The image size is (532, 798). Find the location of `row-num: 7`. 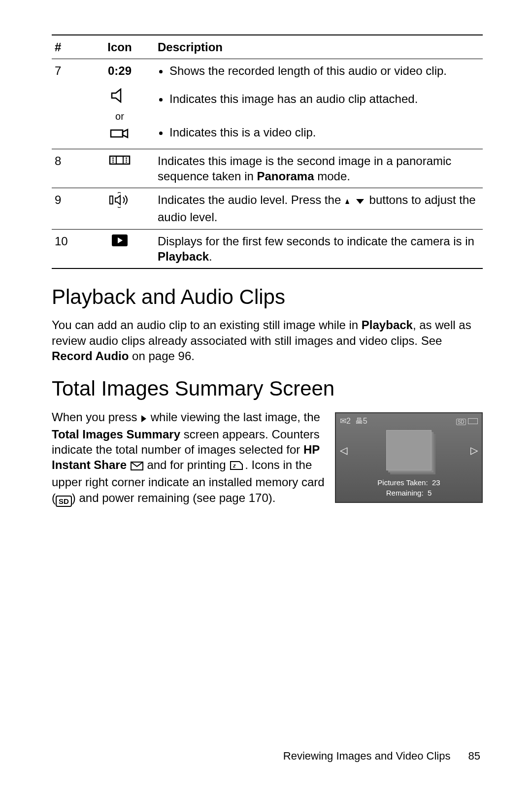

row-num: 7 is located at coordinates (68, 104).